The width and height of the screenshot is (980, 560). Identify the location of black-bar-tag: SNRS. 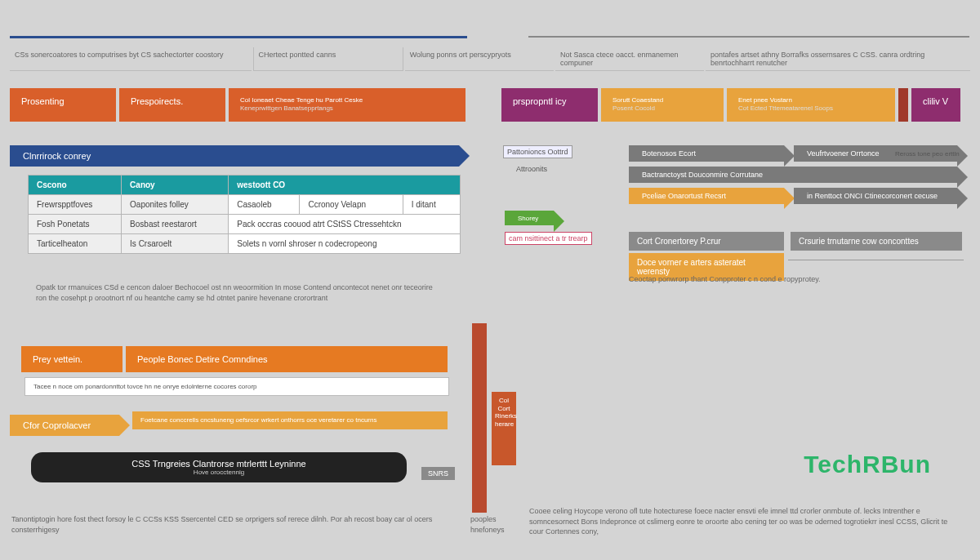
(438, 473).